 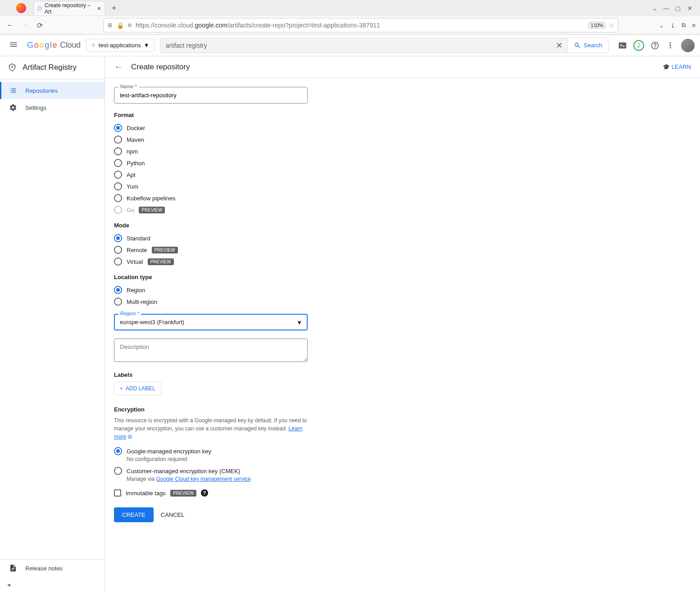 What do you see at coordinates (211, 451) in the screenshot?
I see `radio-google-managed-key: Google-managed encryption key` at bounding box center [211, 451].